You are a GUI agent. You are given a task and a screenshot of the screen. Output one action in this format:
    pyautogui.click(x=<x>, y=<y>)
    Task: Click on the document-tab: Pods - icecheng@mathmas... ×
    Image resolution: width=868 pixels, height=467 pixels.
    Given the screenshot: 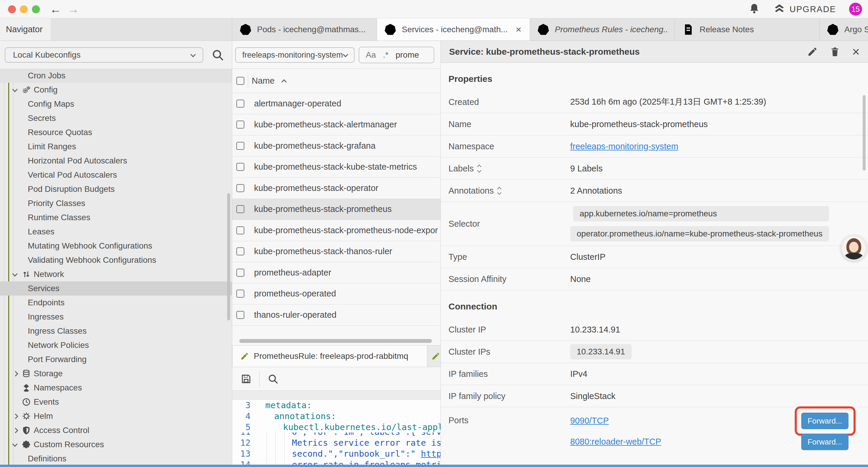 What is the action you would take?
    pyautogui.click(x=305, y=29)
    